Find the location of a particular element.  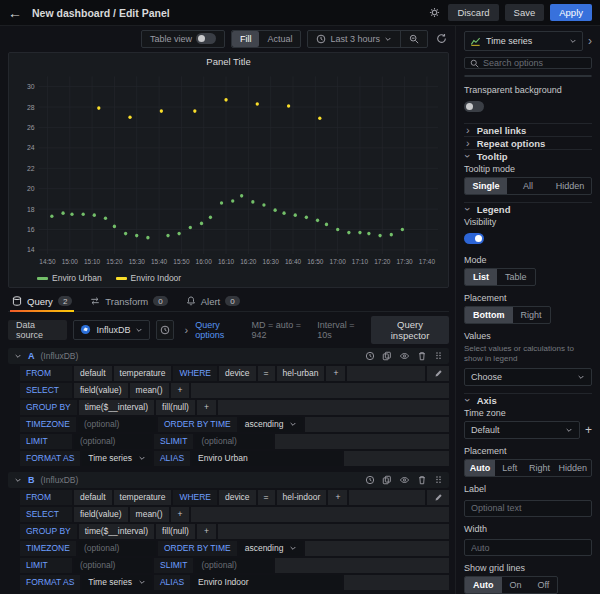

legend-mode-list: List is located at coordinates (481, 277).